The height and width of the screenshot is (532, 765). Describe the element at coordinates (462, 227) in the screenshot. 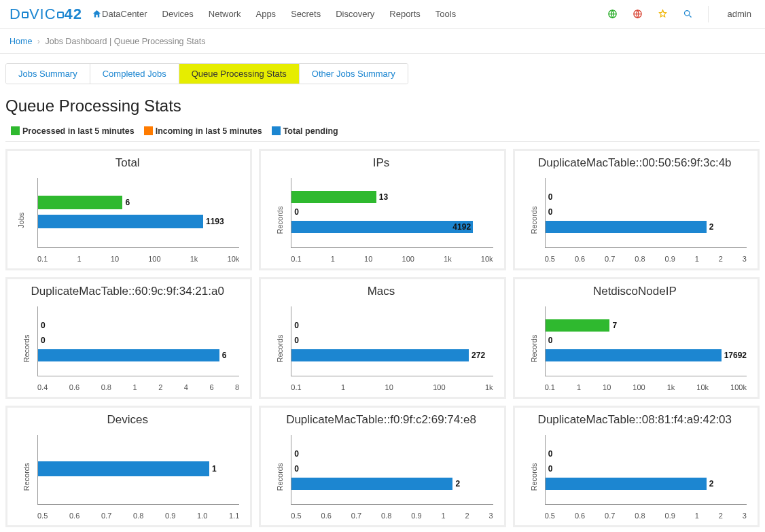

I see `chart-bar-value: 4192` at that location.